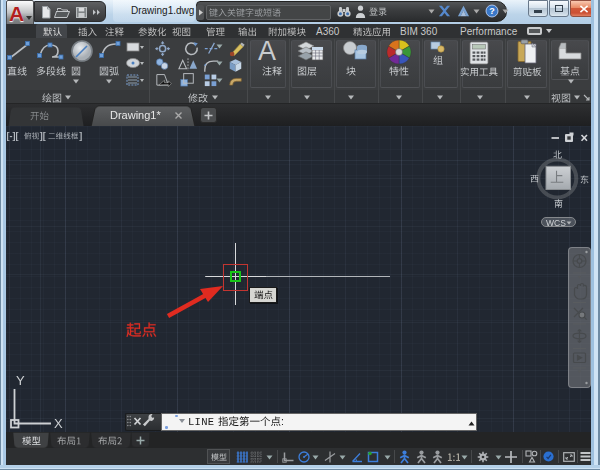  What do you see at coordinates (58, 423) in the screenshot?
I see `svg-text: X` at bounding box center [58, 423].